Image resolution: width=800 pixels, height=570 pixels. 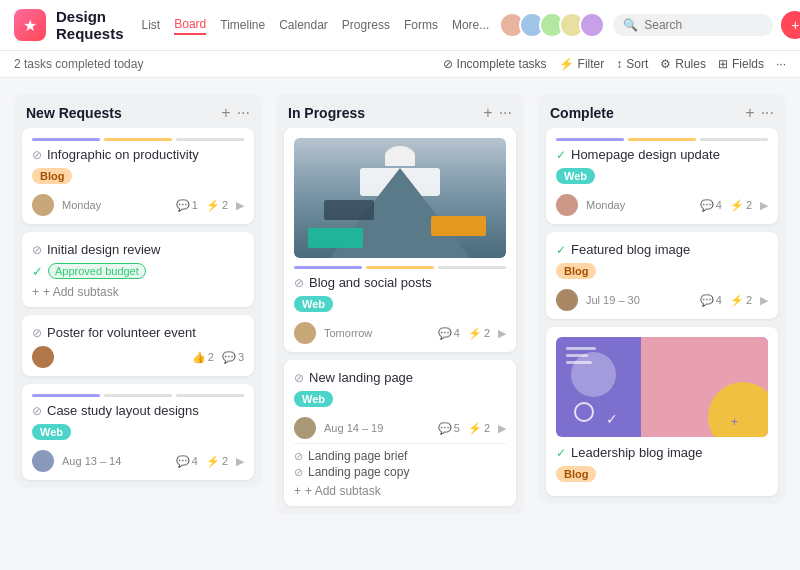 What do you see at coordinates (400, 444) in the screenshot?
I see `divider-landing-page` at bounding box center [400, 444].